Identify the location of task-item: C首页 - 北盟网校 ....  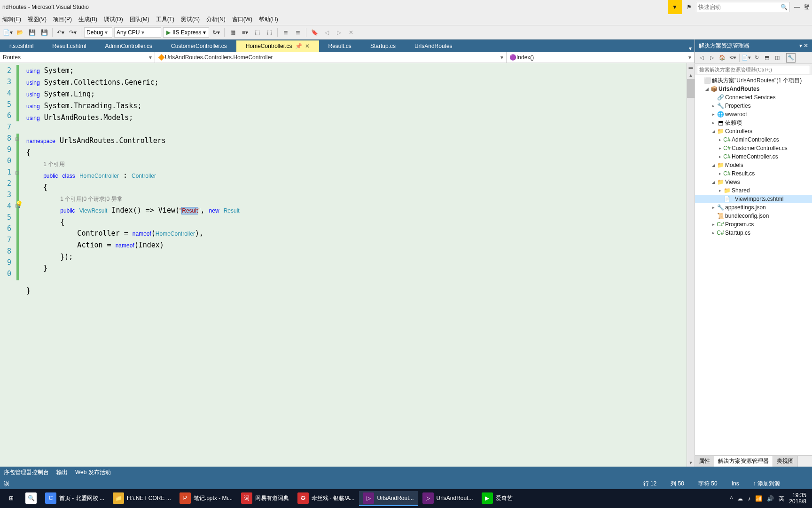
(75, 499).